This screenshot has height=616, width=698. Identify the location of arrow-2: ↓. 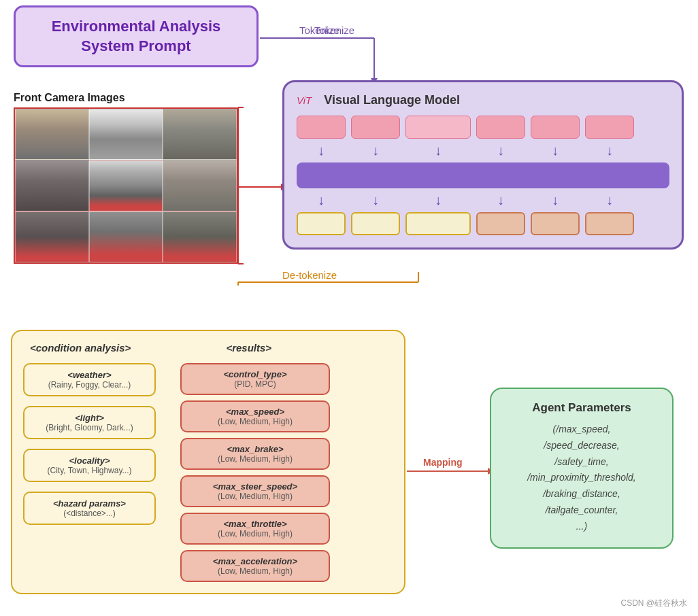
(376, 151).